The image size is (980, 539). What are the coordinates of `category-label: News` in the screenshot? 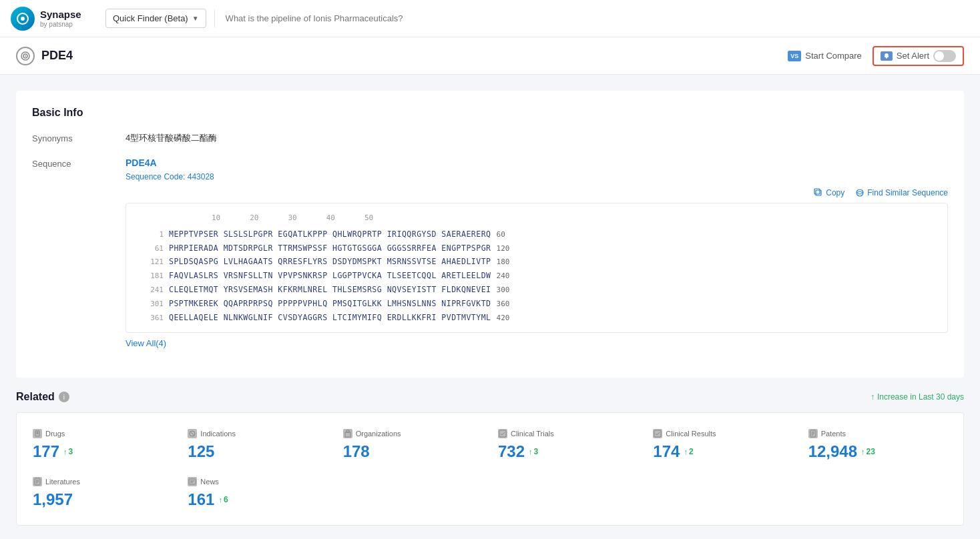 It's located at (210, 482).